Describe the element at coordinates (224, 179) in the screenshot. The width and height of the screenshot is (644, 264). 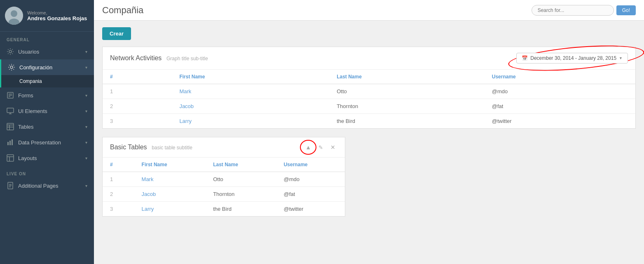
I see `basic-table-row-1: 1 Mark Otto @mdo` at that location.